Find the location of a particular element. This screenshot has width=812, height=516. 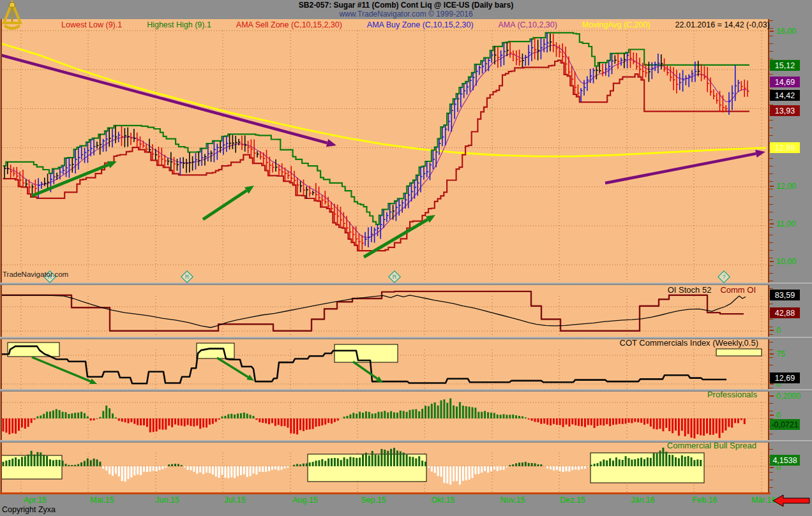

legend-item: Lowest Low (9).1 is located at coordinates (92, 25).